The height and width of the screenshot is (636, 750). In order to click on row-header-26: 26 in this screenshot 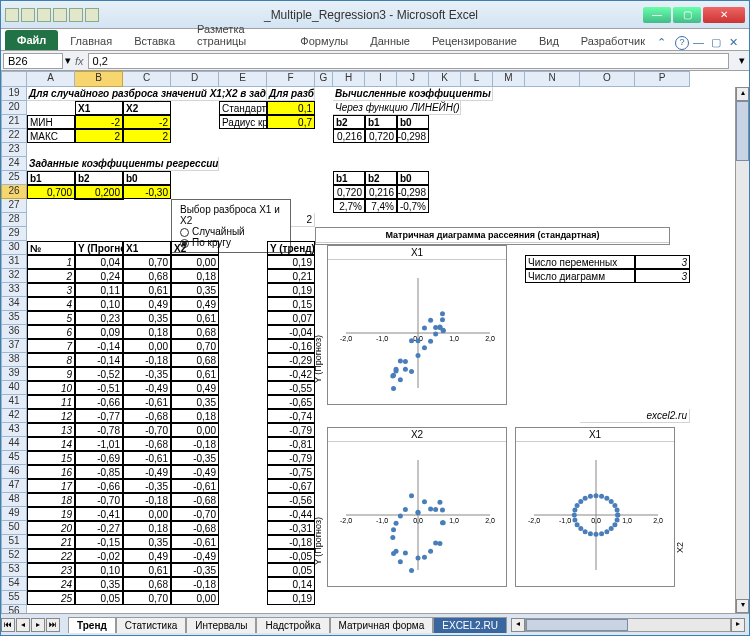, I will do `click(14, 192)`.